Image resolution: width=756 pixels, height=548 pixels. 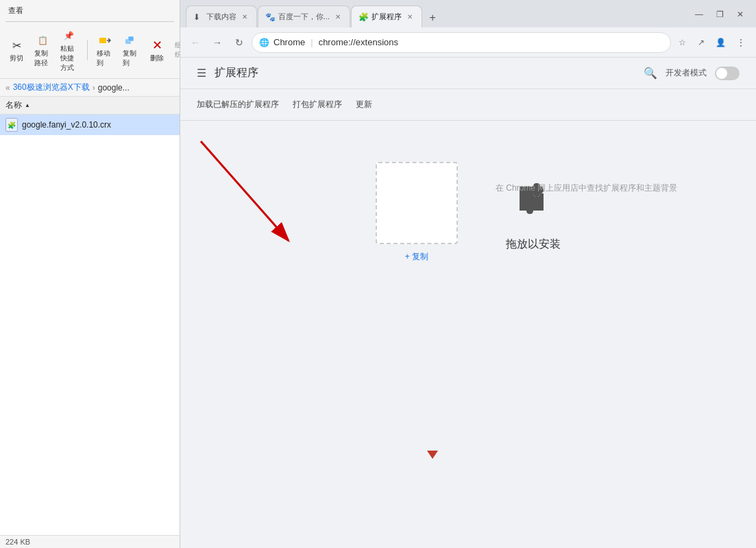 What do you see at coordinates (304, 16) in the screenshot?
I see `tab-label-baidu: 百度一下，你...` at bounding box center [304, 16].